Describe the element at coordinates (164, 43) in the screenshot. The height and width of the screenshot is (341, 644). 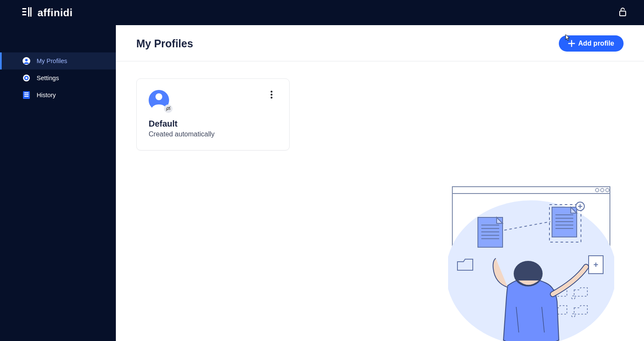
I see `page-title: My Profiles` at that location.